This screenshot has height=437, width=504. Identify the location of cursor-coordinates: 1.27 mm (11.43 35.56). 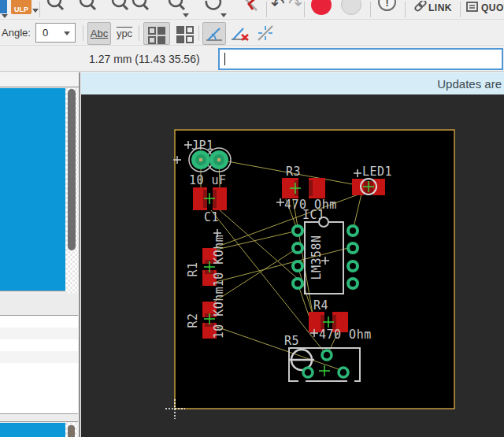
(145, 59).